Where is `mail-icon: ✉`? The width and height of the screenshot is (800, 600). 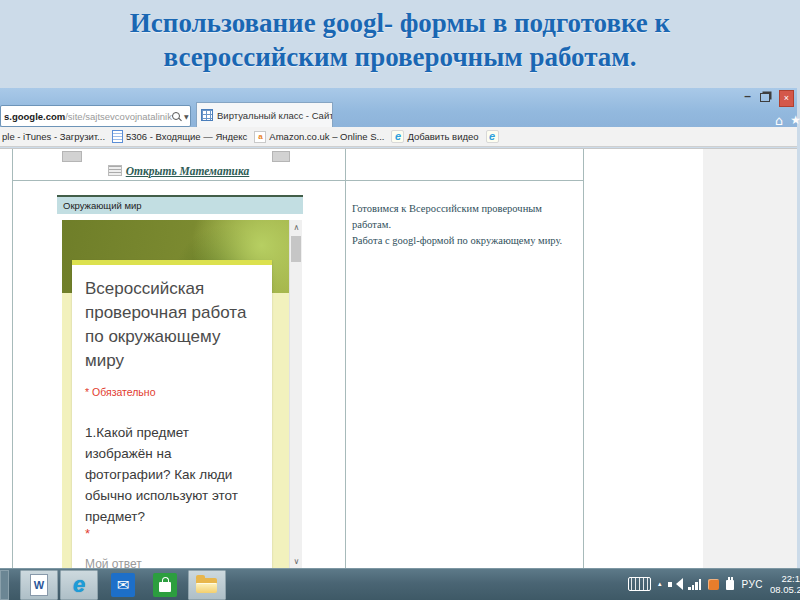
mail-icon: ✉ is located at coordinates (123, 585).